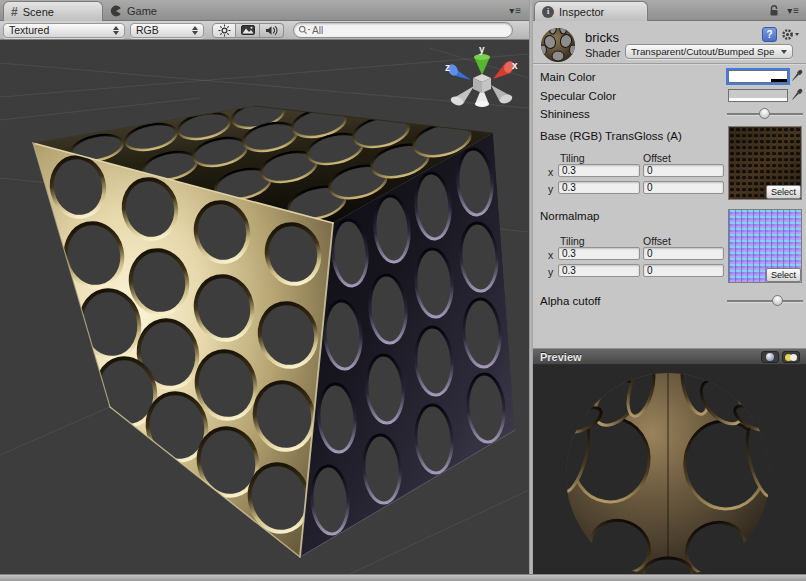 The height and width of the screenshot is (581, 806). I want to click on scene-toolbar: Textured RGB, so click(264, 30).